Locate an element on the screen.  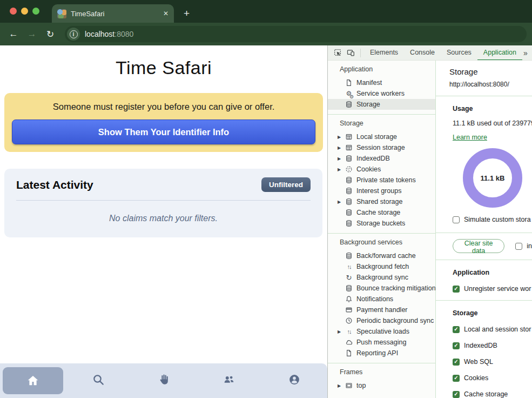
sidebar-item-manifest: Manifest is located at coordinates (381, 83).